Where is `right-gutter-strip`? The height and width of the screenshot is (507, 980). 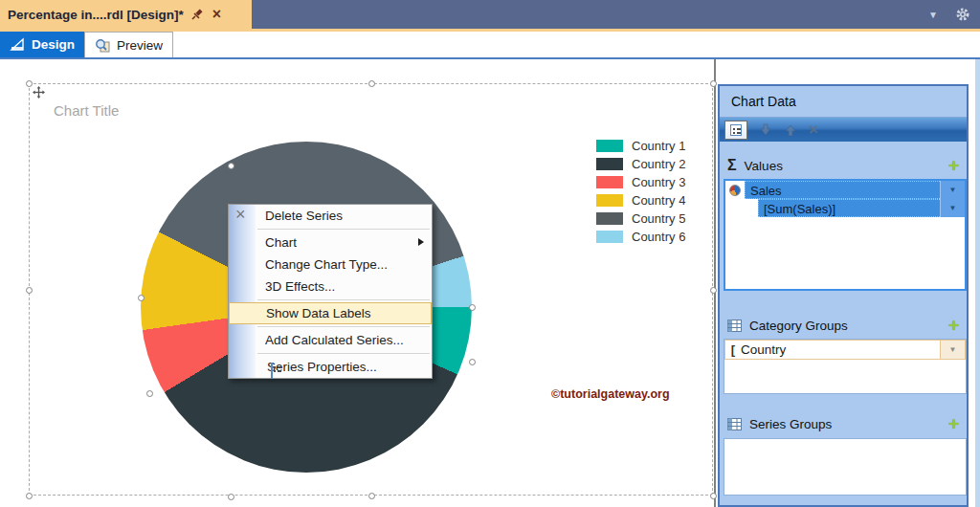 right-gutter-strip is located at coordinates (978, 283).